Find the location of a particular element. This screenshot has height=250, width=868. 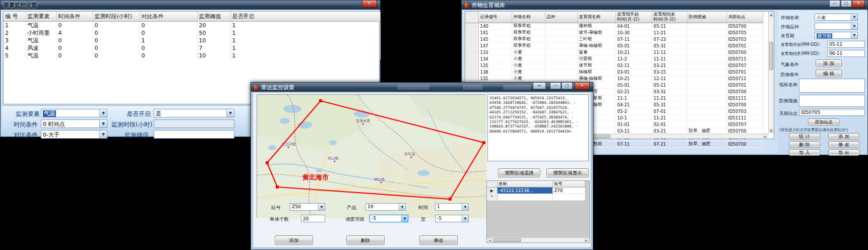

modify-button: 修 改 is located at coordinates (844, 144).